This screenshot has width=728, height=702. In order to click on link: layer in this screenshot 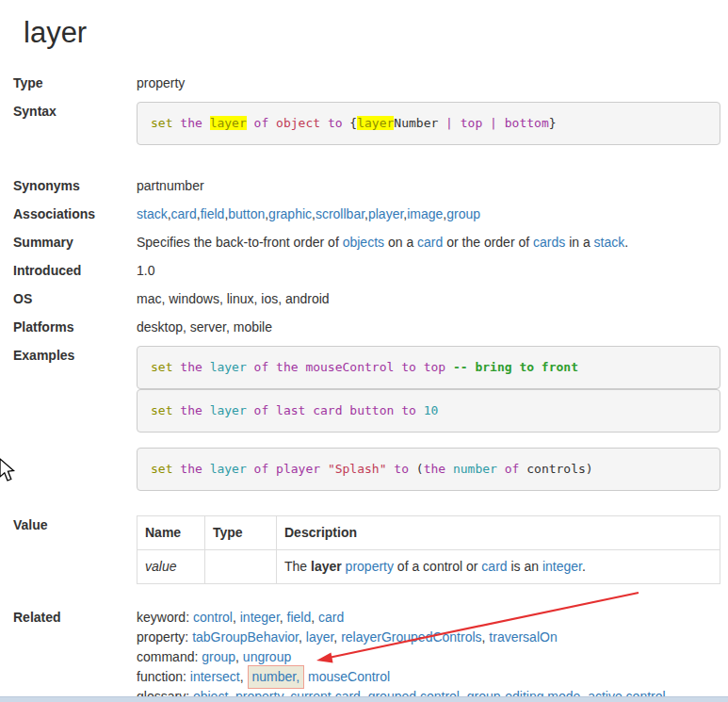, I will do `click(320, 637)`.